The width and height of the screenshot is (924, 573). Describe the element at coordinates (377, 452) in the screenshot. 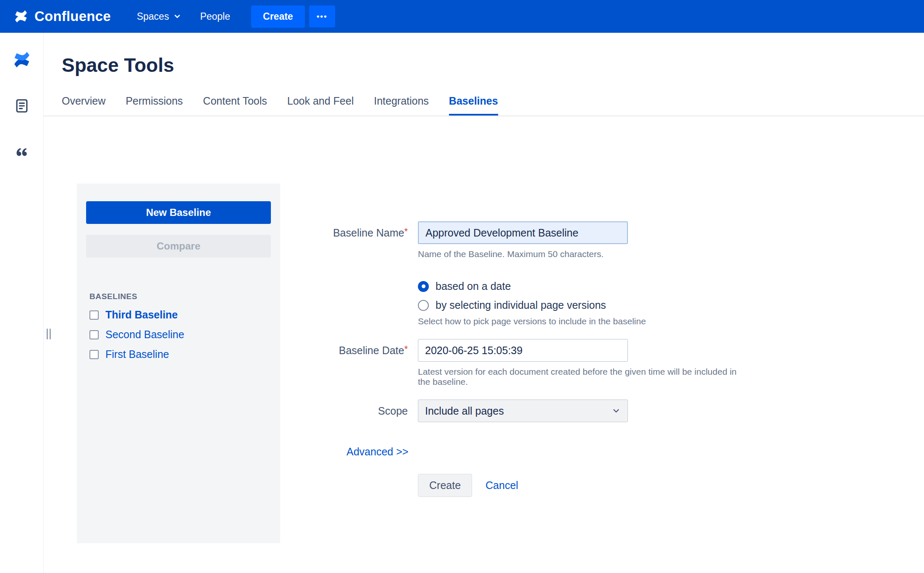

I see `advanced-link: Advanced >>` at that location.